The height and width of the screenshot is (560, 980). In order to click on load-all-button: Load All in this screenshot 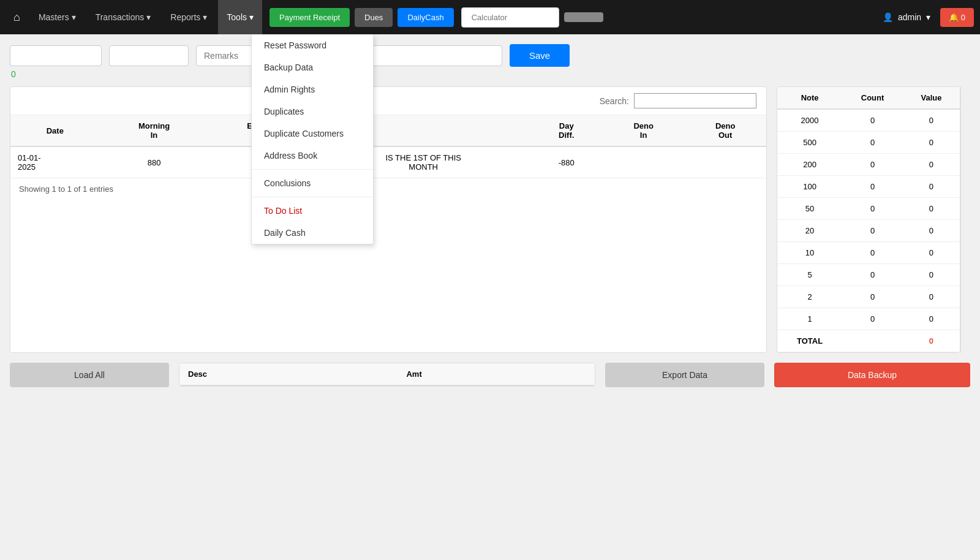, I will do `click(89, 375)`.